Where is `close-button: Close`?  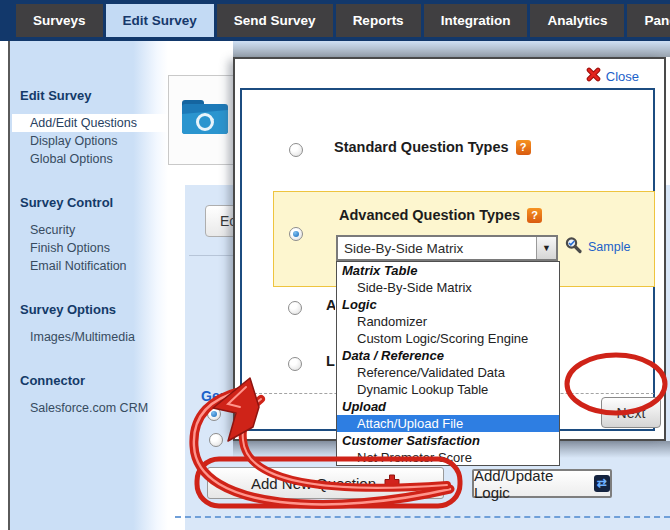 close-button: Close is located at coordinates (612, 76).